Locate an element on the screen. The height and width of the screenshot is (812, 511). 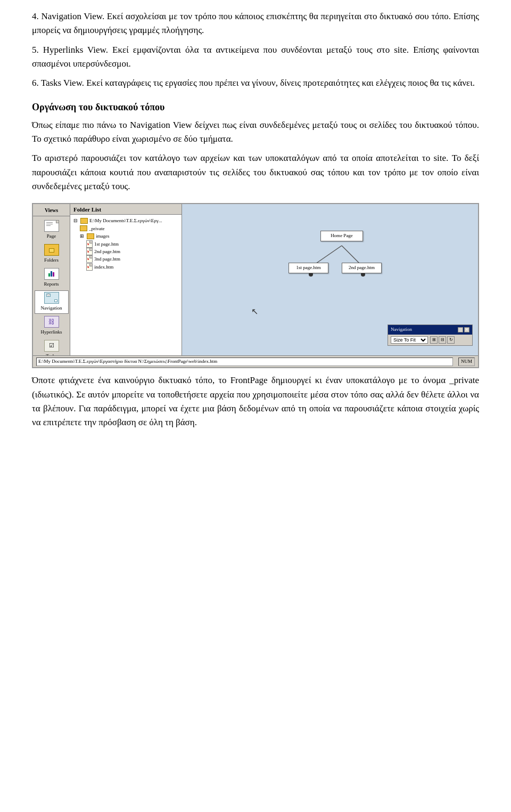
item5-number: 5. is located at coordinates (35, 50).